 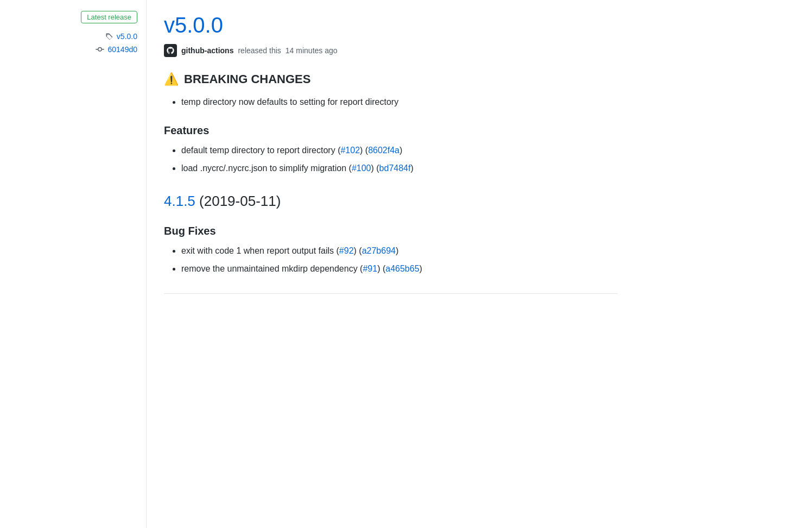 I want to click on list-item: exit with code 1 when report output fail…, so click(x=399, y=251).